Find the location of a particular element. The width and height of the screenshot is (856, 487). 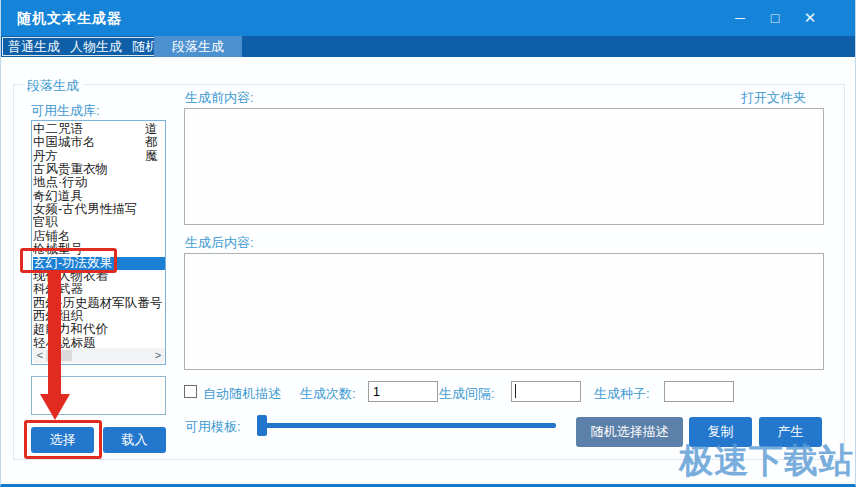

list-item-clipped: 道 is located at coordinates (156, 130).